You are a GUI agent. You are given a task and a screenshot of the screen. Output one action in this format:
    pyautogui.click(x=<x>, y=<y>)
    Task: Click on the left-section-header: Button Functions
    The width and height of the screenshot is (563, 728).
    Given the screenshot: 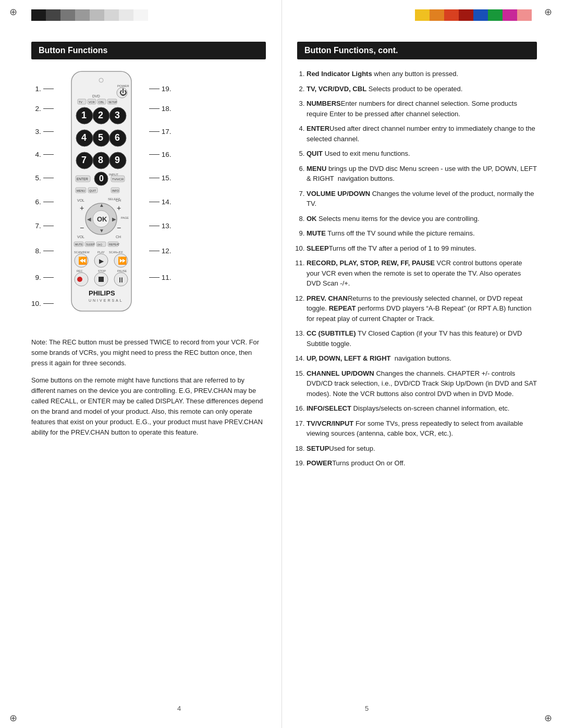 What is the action you would take?
    pyautogui.click(x=149, y=51)
    